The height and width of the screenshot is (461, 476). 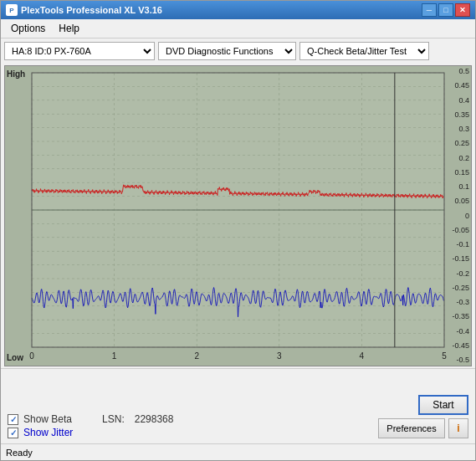 I want to click on show-jitter-label: Show Jitter, so click(x=49, y=433).